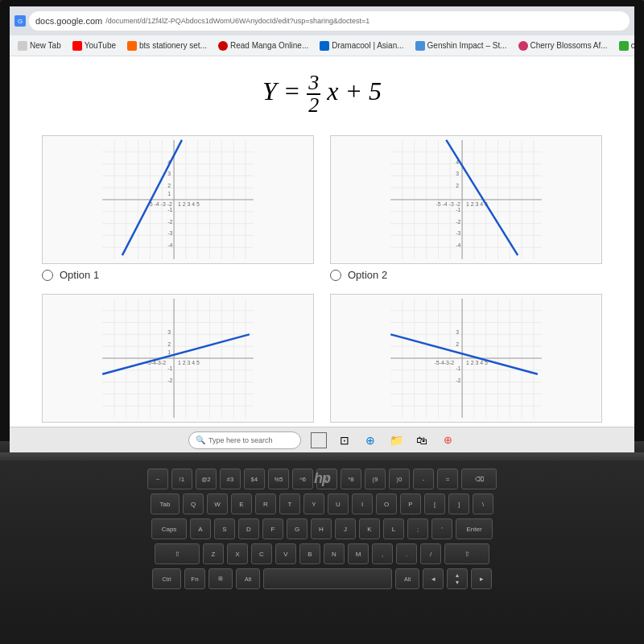 This screenshot has width=644, height=644. Describe the element at coordinates (254, 479) in the screenshot. I see `key-4: $4` at that location.